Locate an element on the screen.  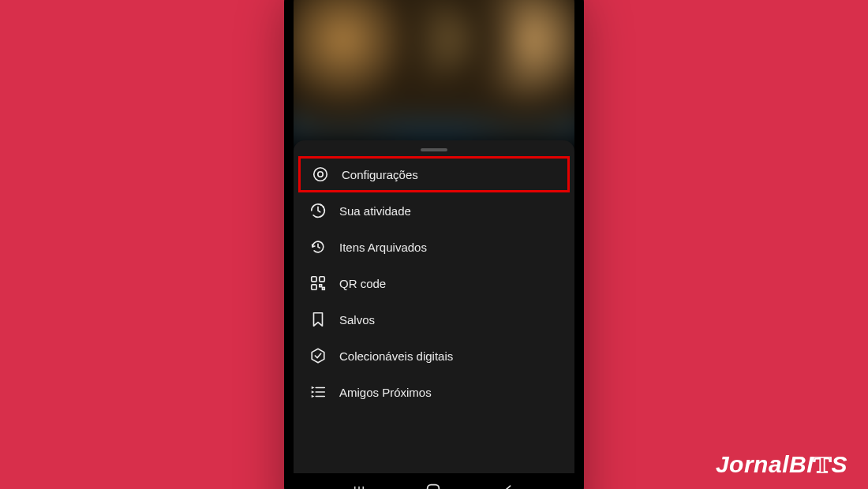
qr-icon is located at coordinates (318, 283).